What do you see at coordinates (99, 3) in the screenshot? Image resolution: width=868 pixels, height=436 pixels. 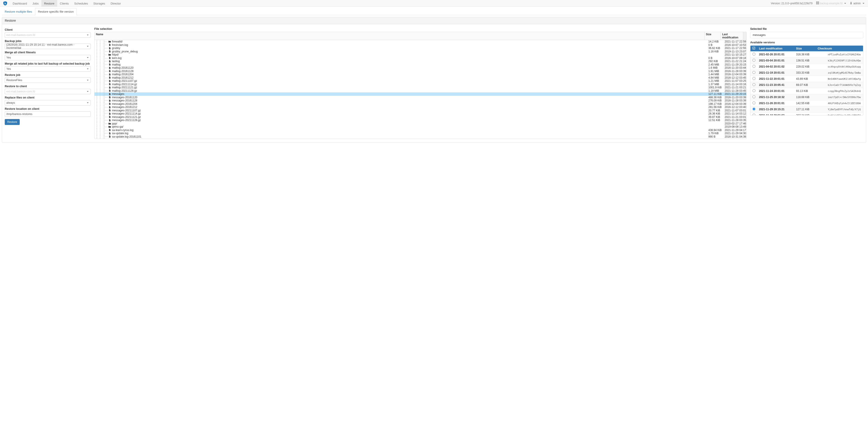 I see `nav-storages: Storages` at bounding box center [99, 3].